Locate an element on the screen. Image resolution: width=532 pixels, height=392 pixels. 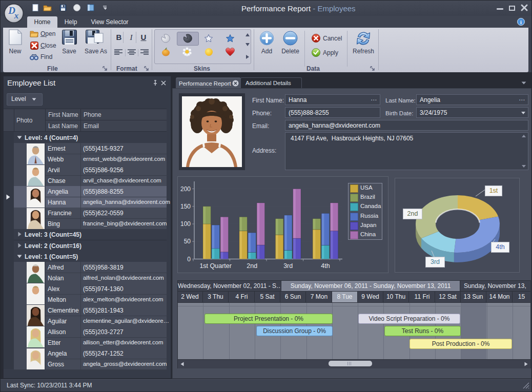
svg-text: 2nd is located at coordinates (252, 266).